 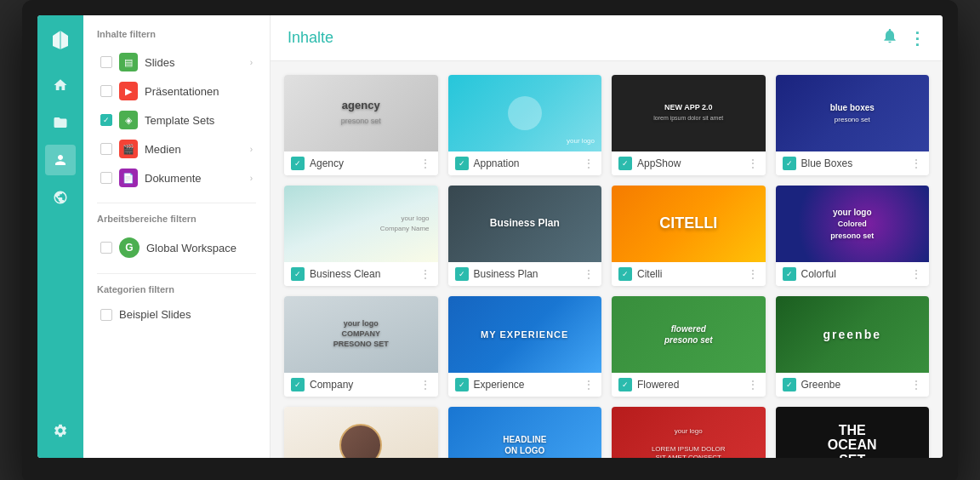 What do you see at coordinates (106, 62) in the screenshot?
I see `filter-checkbox-slides` at bounding box center [106, 62].